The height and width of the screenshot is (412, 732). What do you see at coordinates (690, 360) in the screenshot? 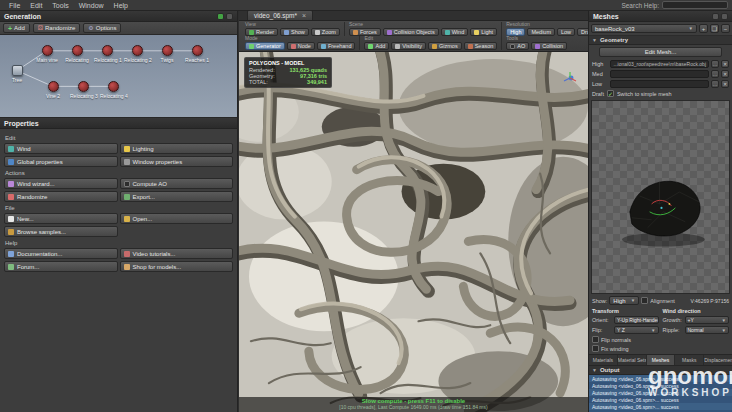
I see `asset-tab: Masks` at bounding box center [690, 360].